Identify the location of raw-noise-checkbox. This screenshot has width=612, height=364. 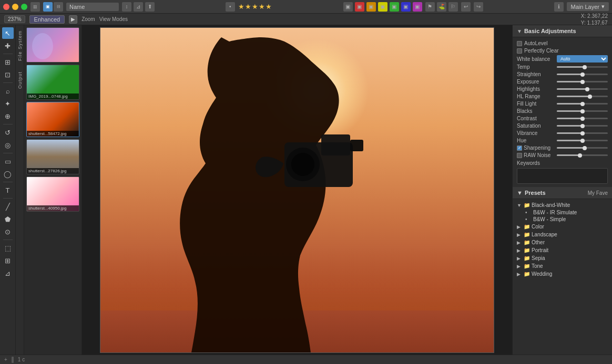
(519, 155).